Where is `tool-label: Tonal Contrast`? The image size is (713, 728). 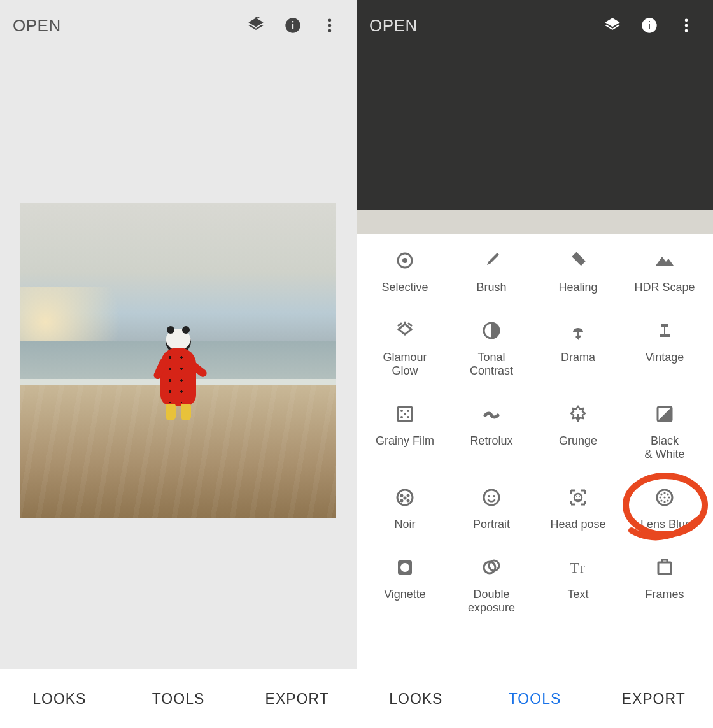 tool-label: Tonal Contrast is located at coordinates (491, 364).